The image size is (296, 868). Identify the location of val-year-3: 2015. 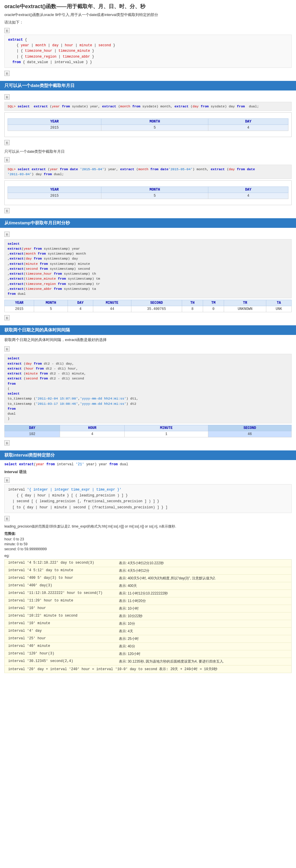
(20, 309).